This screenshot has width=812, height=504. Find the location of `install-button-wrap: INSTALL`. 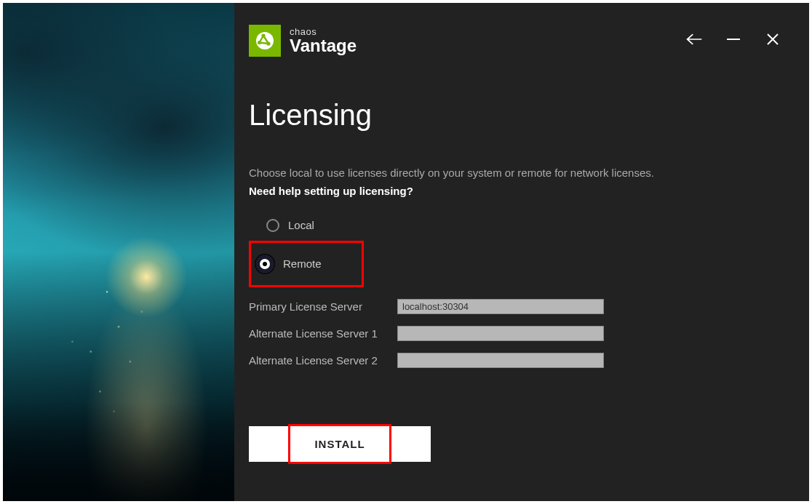

install-button-wrap: INSTALL is located at coordinates (340, 444).